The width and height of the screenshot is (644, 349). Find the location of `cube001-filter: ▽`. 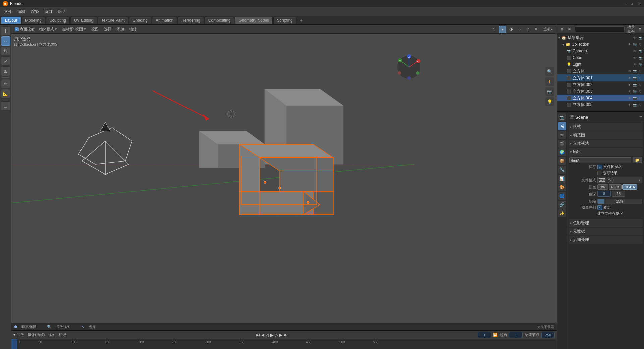

cube001-filter: ▽ is located at coordinates (640, 78).